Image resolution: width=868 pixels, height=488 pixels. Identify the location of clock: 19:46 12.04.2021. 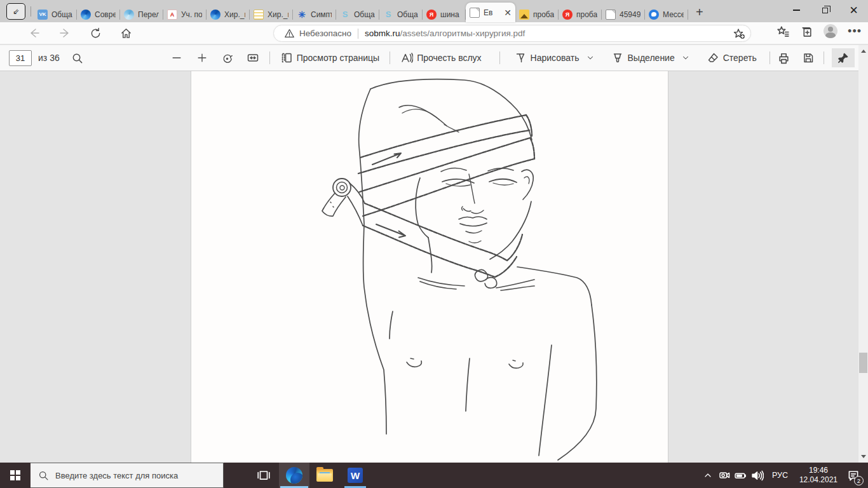
(818, 475).